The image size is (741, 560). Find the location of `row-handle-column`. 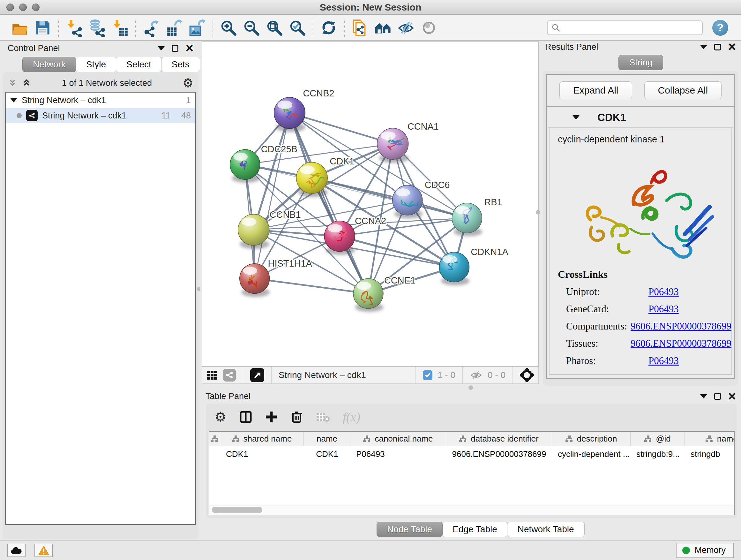

row-handle-column is located at coordinates (215, 439).